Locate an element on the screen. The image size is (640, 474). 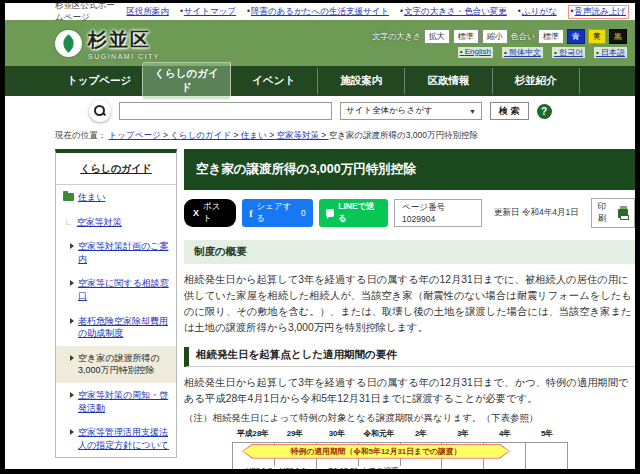
sidebar-item-demolition-subsidy: 老朽危険空家除却費用の助成制度 is located at coordinates (116, 328).